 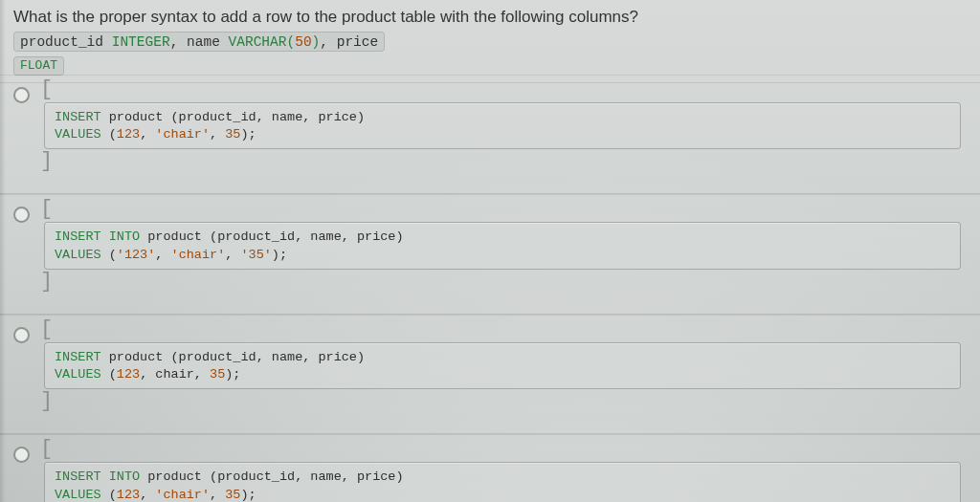 I want to click on schema-code-continued: FLOAT, so click(x=38, y=66).